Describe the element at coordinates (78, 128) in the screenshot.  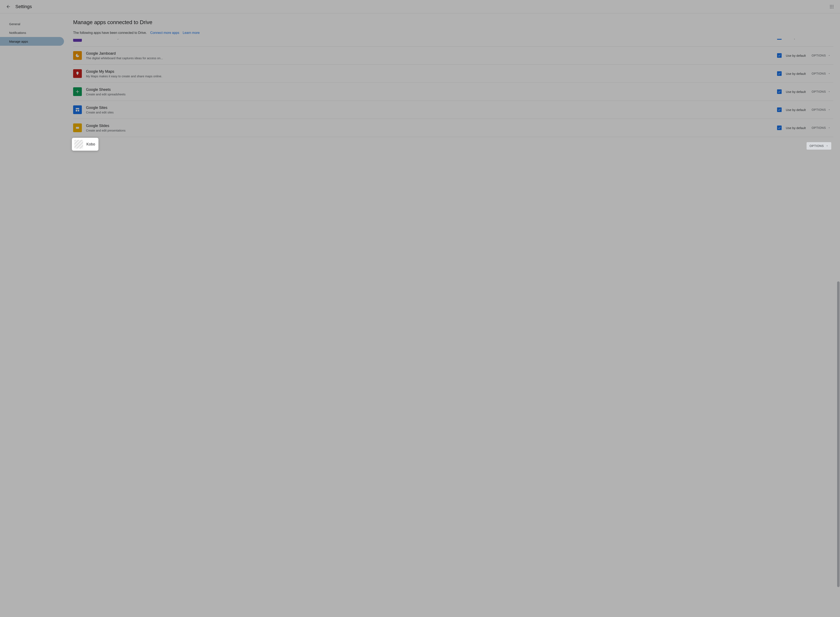
I see `google-slides-icon` at that location.